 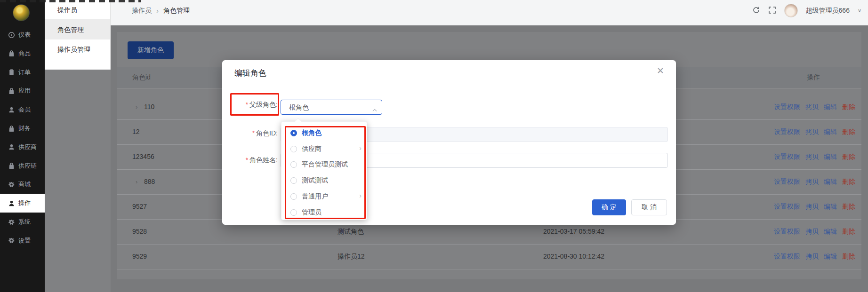 What do you see at coordinates (139, 256) in the screenshot?
I see `cell-role-id: 9529` at bounding box center [139, 256].